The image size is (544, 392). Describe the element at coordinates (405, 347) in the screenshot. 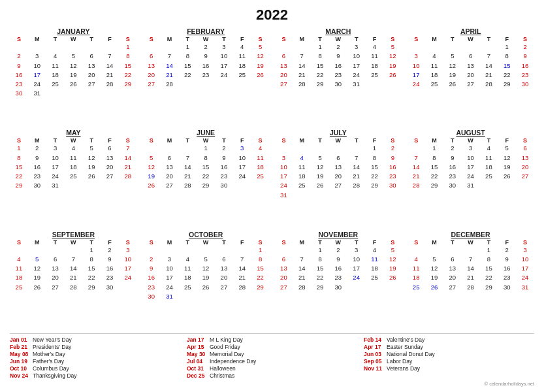

I see `holiday-name: Easter Sunday` at that location.